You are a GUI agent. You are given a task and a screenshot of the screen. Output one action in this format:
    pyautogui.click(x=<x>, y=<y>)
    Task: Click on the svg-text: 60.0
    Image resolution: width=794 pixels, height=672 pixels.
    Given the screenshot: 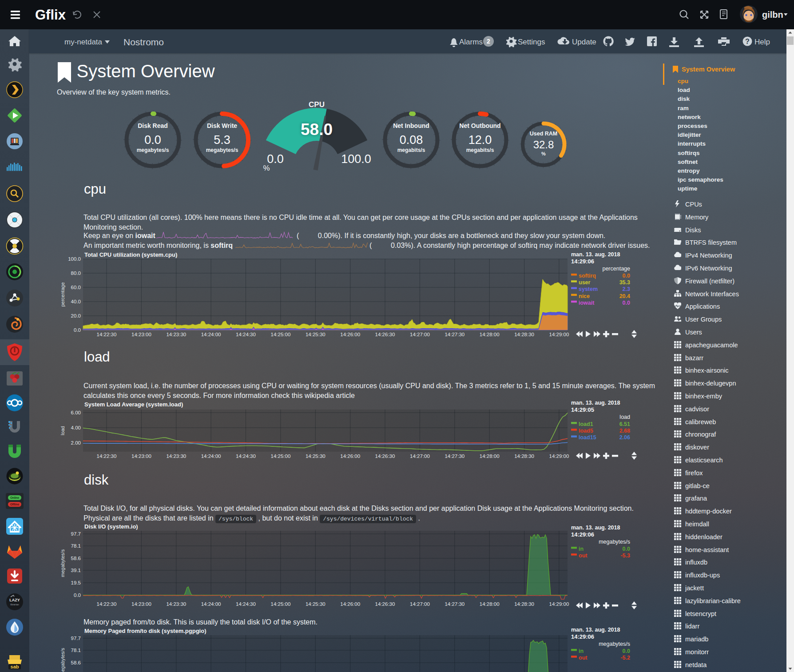 What is the action you would take?
    pyautogui.click(x=76, y=287)
    